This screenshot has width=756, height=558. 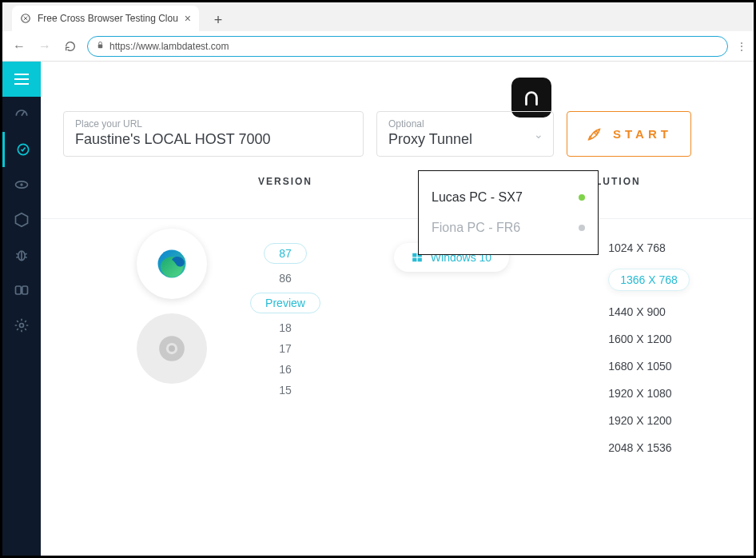 What do you see at coordinates (22, 114) in the screenshot?
I see `sidebar-item-dashboard` at bounding box center [22, 114].